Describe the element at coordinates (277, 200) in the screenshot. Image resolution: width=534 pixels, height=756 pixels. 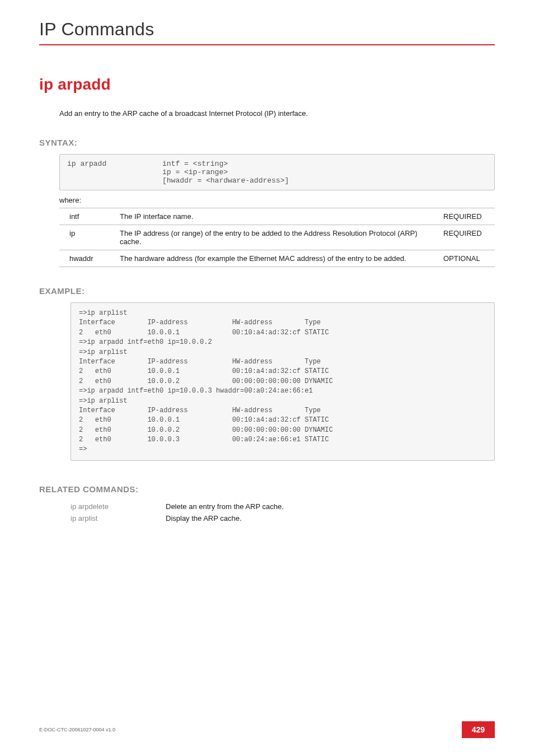
I see `where-label: where:` at that location.